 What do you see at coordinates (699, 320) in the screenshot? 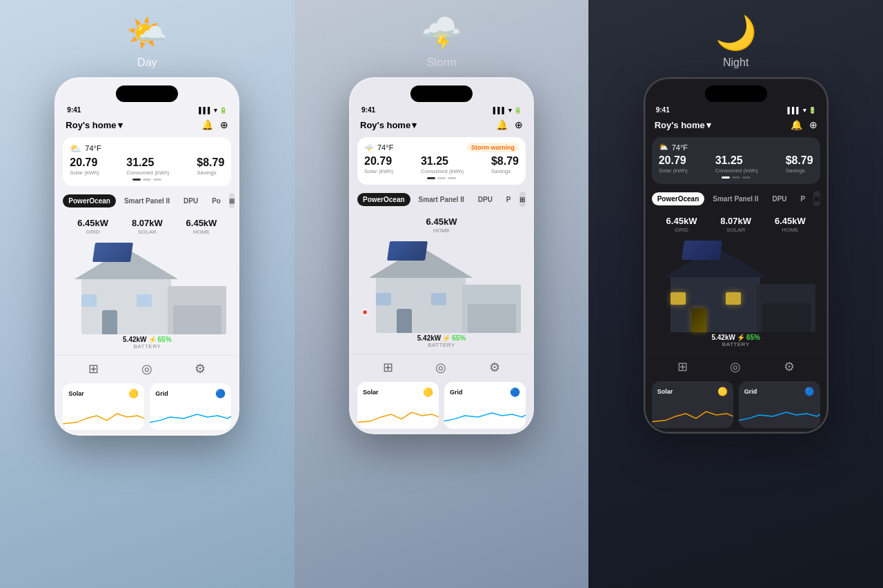
I see `night-door` at bounding box center [699, 320].